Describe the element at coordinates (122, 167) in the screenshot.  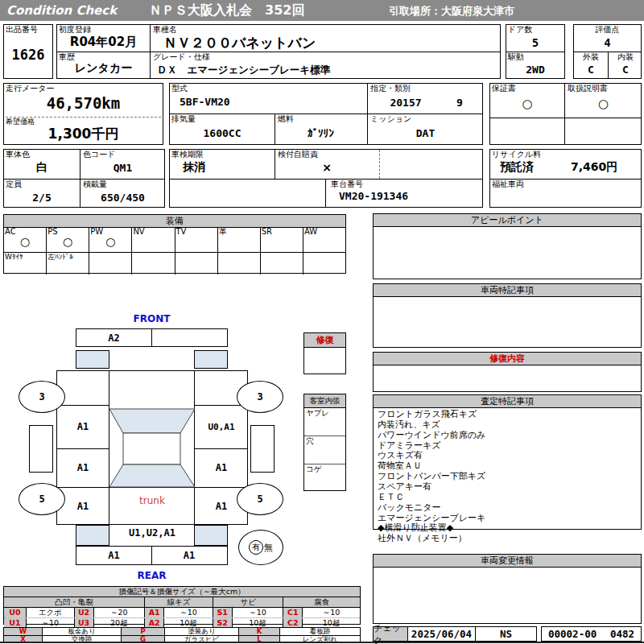
I see `color-code-value: QM1` at that location.